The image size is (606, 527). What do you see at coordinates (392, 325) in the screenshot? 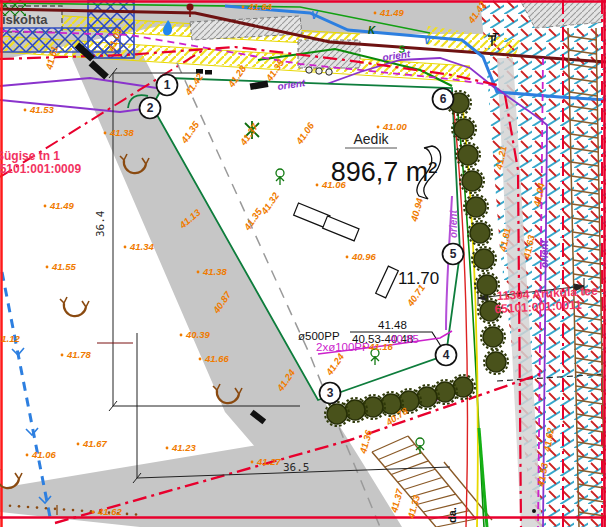
I see `pipe-elev-top: 41.48` at bounding box center [392, 325].